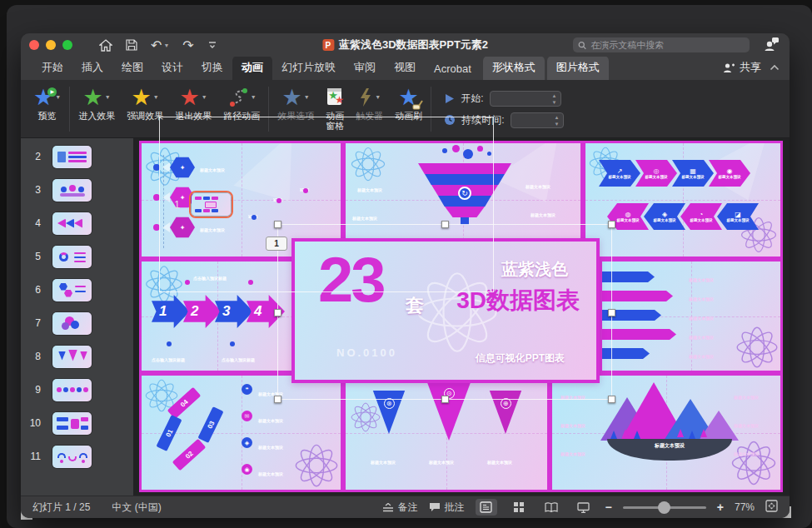 This screenshot has height=528, width=812. Describe the element at coordinates (212, 45) in the screenshot. I see `quick-access-options-button` at that location.